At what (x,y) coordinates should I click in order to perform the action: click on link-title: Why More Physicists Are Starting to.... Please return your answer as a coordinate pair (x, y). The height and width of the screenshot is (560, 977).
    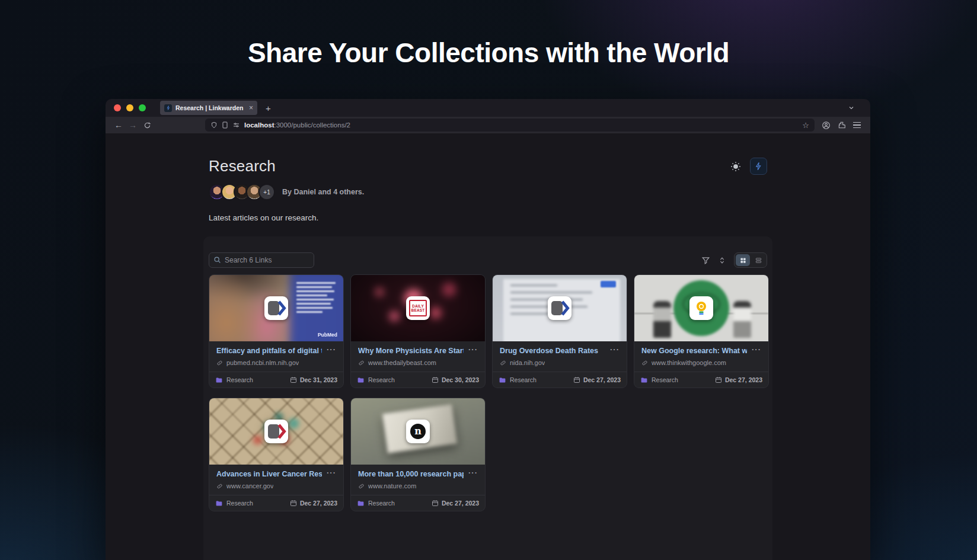
    Looking at the image, I should click on (411, 351).